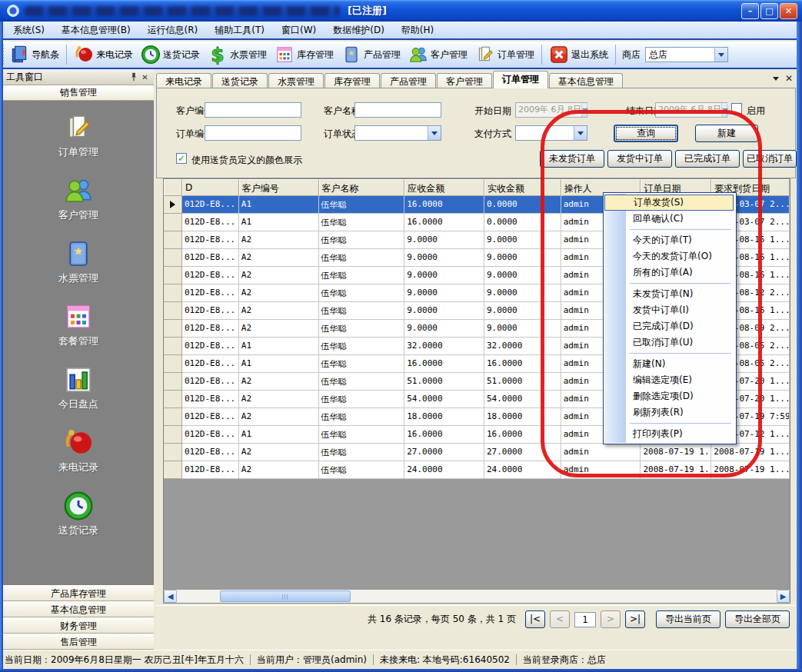 The image size is (802, 672). What do you see at coordinates (78, 388) in the screenshot?
I see `sidebar-item-5: 今日盘点` at bounding box center [78, 388].